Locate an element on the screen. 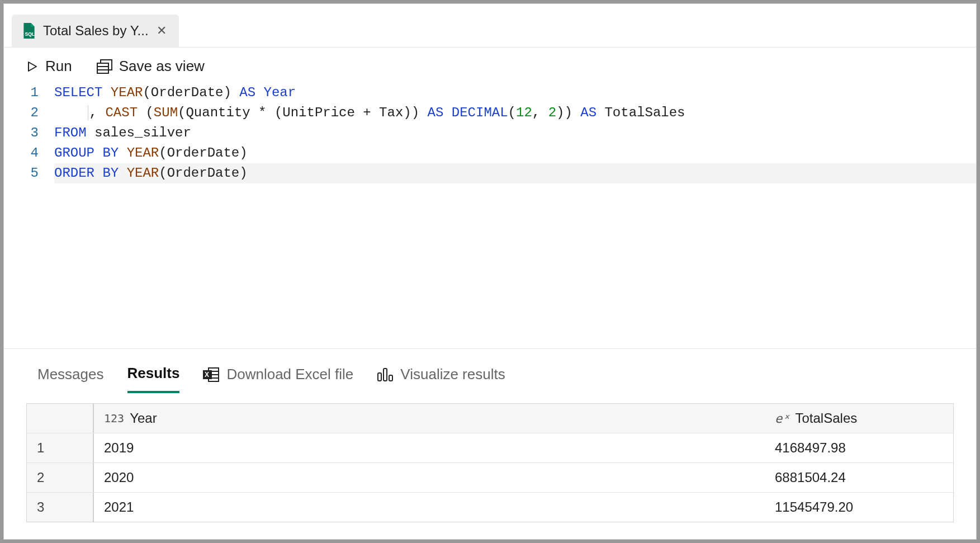 The width and height of the screenshot is (980, 543). cell-totalsales: 11545479.20 is located at coordinates (859, 507).